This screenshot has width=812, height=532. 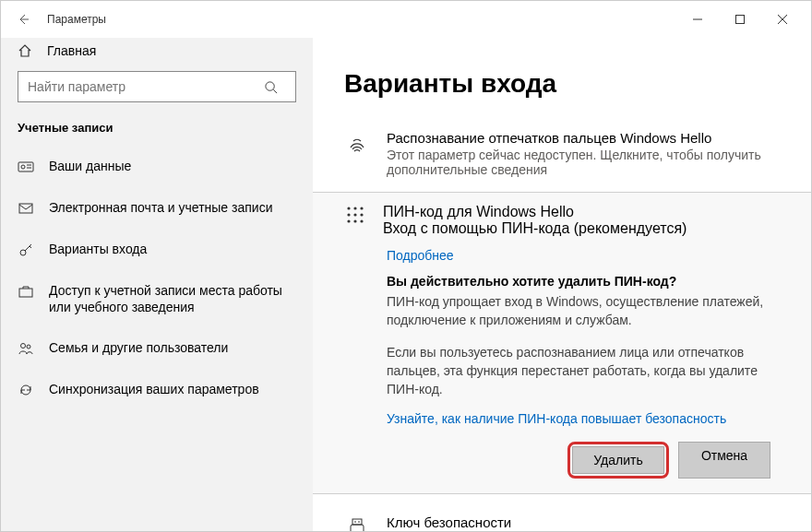 I want to click on people-icon, so click(x=26, y=349).